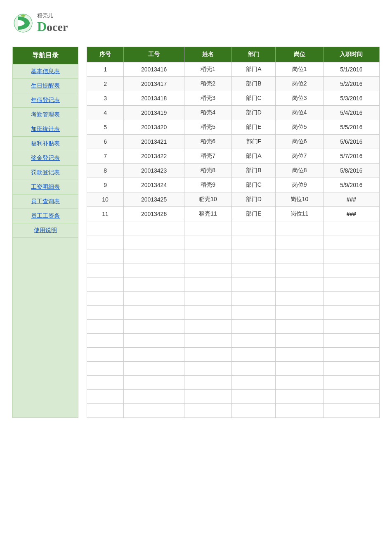 The image size is (392, 555). What do you see at coordinates (234, 98) in the screenshot?
I see `table-row: 320013418稻壳3部门C岗位35/3/2016` at bounding box center [234, 98].